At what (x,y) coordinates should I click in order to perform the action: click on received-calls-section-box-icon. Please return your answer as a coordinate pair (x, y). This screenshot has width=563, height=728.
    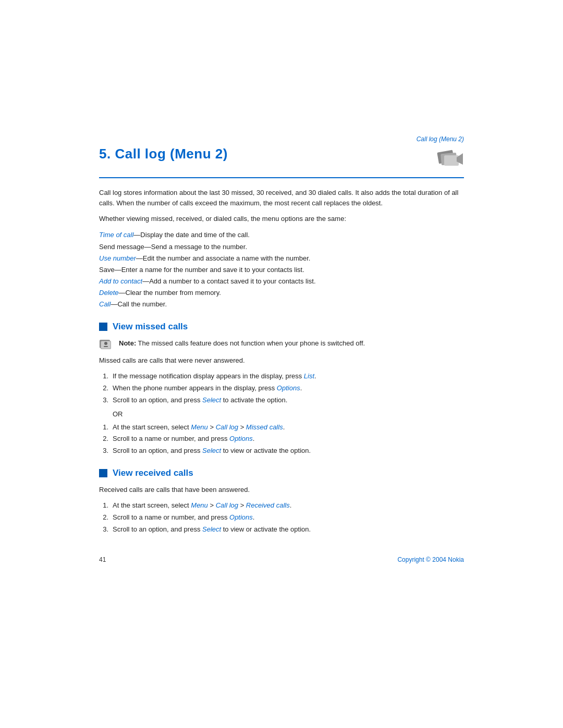
    Looking at the image, I should click on (103, 473).